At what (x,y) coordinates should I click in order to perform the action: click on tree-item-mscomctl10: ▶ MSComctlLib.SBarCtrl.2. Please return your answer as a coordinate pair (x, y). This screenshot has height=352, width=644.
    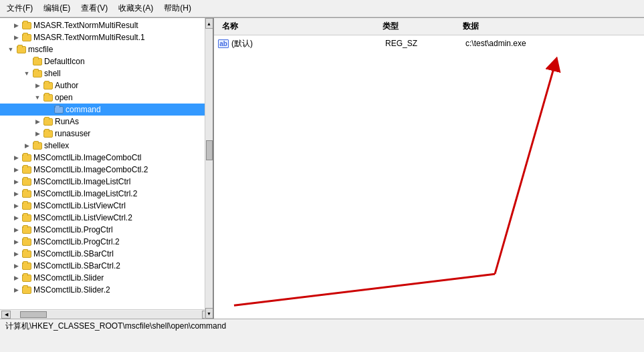
    Looking at the image, I should click on (106, 266).